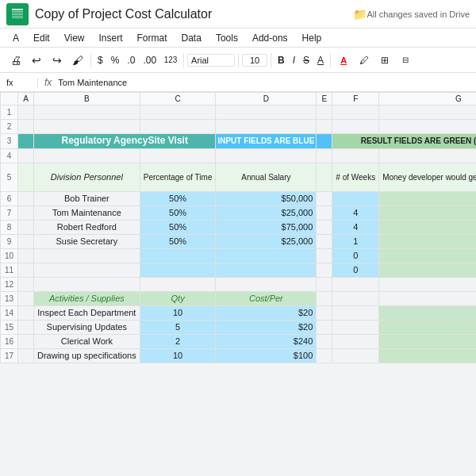 Image resolution: width=476 pixels, height=476 pixels. Describe the element at coordinates (355, 99) in the screenshot. I see `col-header-f: F` at that location.